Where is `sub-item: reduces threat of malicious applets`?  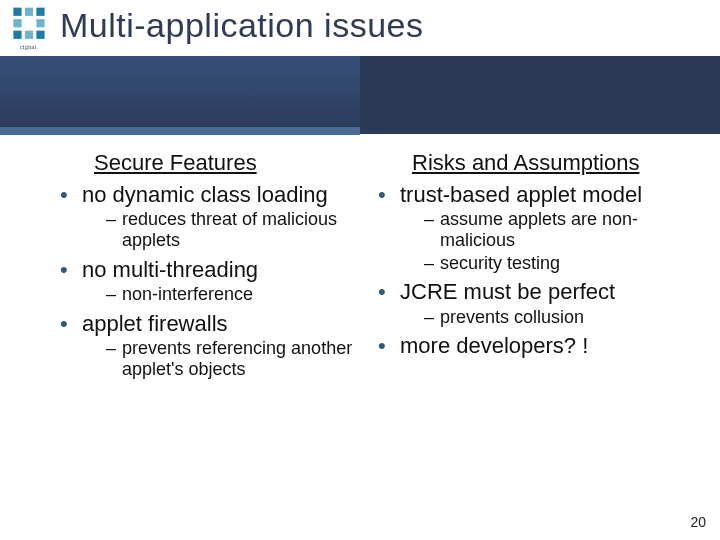
sub-item: reduces threat of malicious applets is located at coordinates (233, 230).